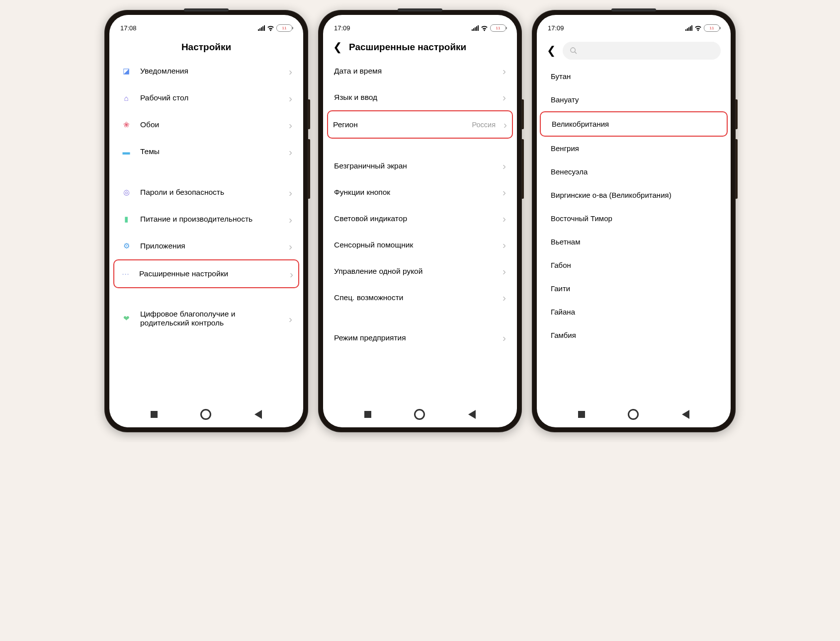  I want to click on settings-item: ⋯Расширенные настройки›, so click(206, 274).